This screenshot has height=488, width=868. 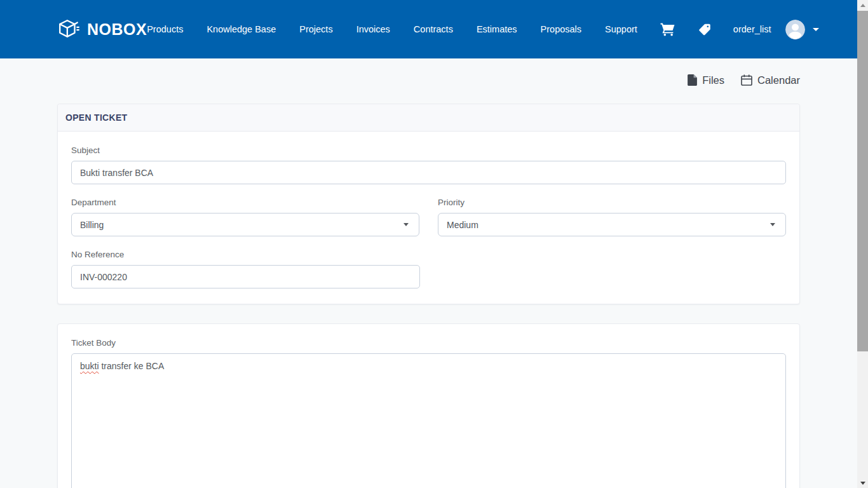 What do you see at coordinates (316, 29) in the screenshot?
I see `nav-projects: Projects` at bounding box center [316, 29].